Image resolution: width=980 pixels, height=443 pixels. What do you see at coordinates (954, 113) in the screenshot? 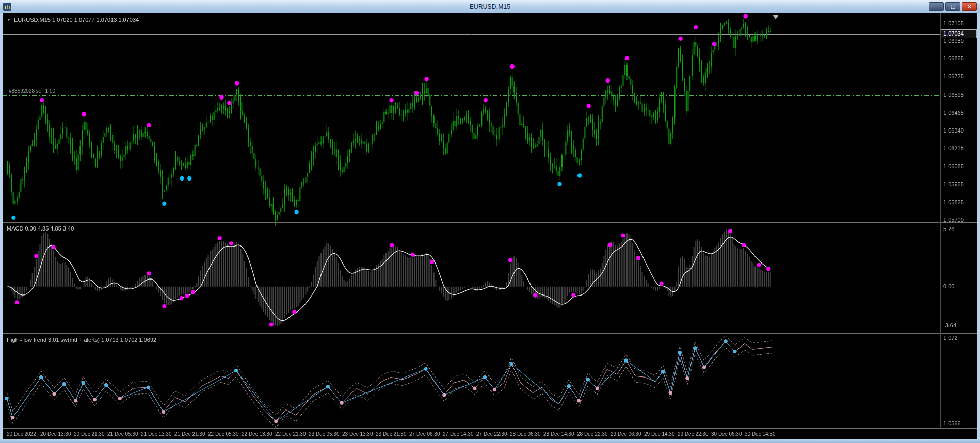
I see `price-tick: 1.06465` at bounding box center [954, 113].